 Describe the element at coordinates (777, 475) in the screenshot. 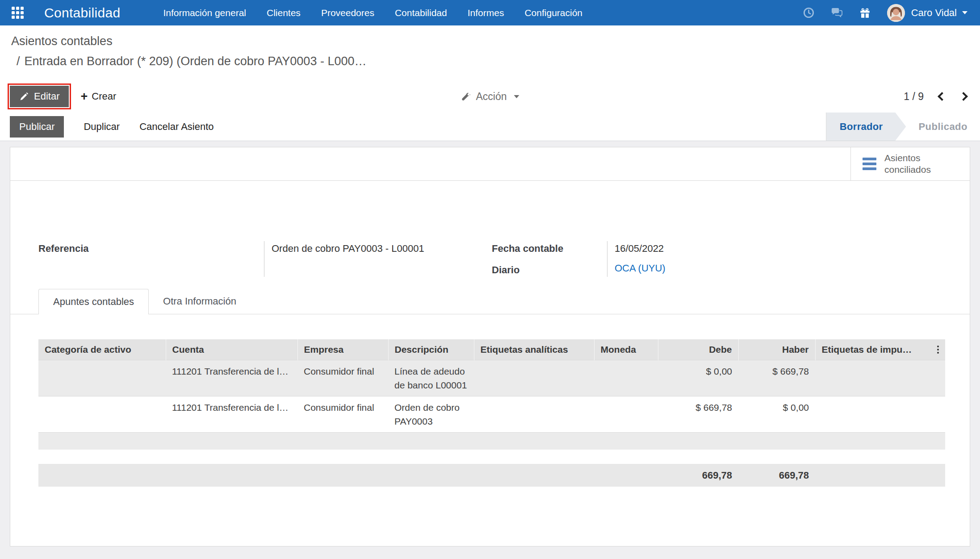

I see `total-credit: 669,78` at that location.